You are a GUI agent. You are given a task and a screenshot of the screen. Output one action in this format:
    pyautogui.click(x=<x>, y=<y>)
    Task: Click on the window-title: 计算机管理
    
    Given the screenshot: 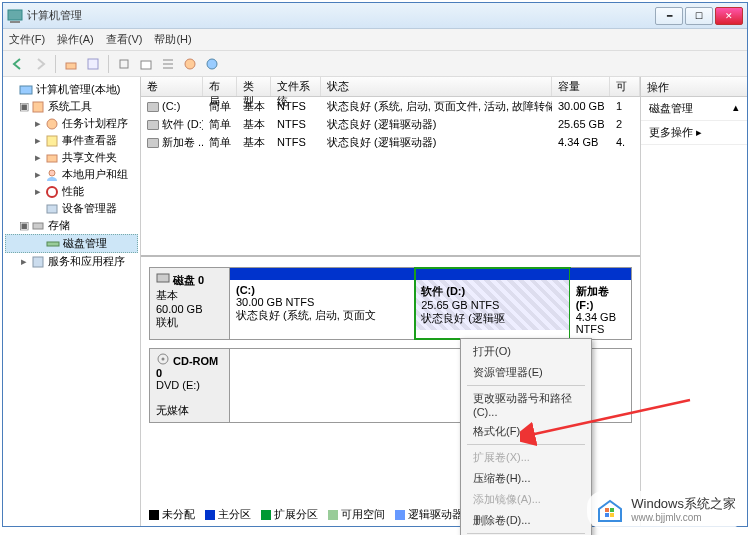 What is the action you would take?
    pyautogui.click(x=341, y=16)
    